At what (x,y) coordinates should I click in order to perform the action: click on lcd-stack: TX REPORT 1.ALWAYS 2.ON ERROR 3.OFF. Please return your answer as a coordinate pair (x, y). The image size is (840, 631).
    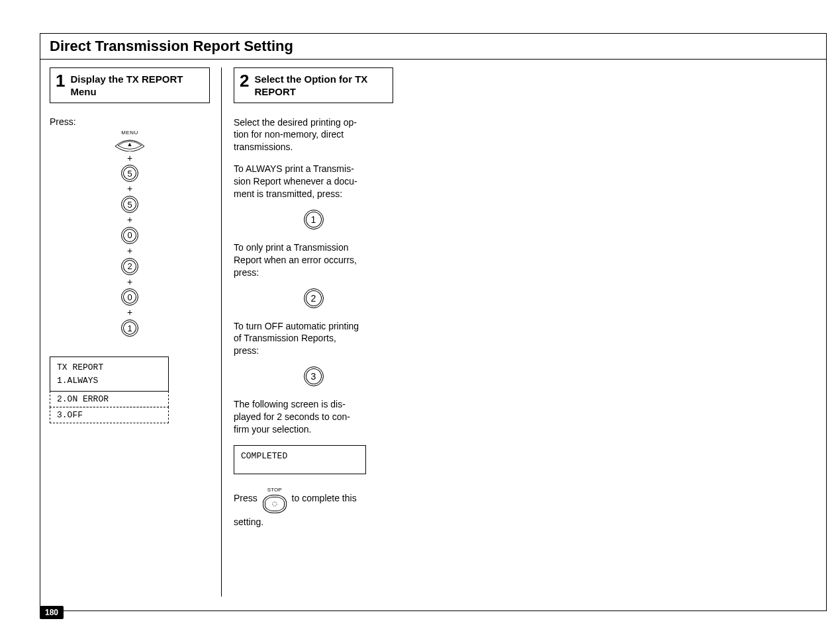
    Looking at the image, I should click on (130, 390).